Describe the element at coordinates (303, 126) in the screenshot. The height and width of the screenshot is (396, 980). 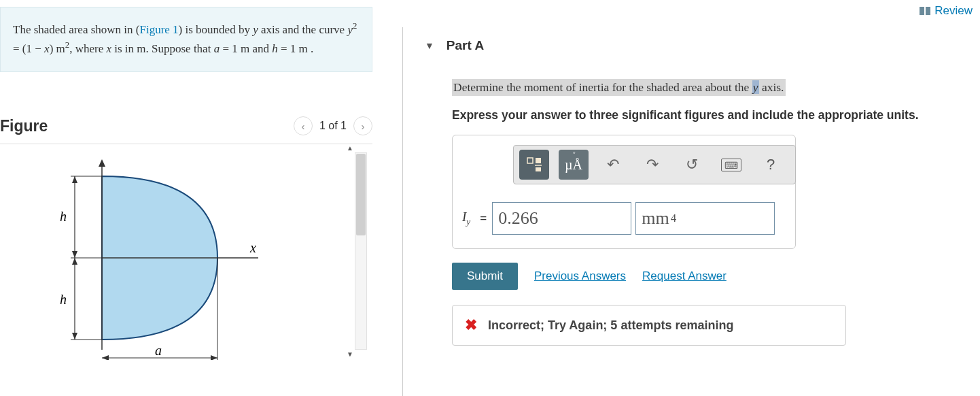
I see `figure-prev-button: ‹` at that location.